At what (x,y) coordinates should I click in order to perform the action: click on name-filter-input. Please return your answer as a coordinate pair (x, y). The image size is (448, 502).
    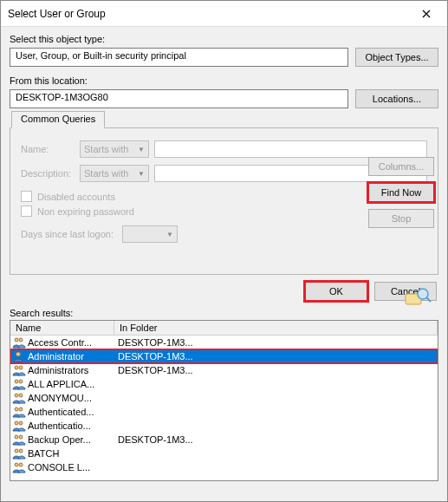
    Looking at the image, I should click on (291, 149).